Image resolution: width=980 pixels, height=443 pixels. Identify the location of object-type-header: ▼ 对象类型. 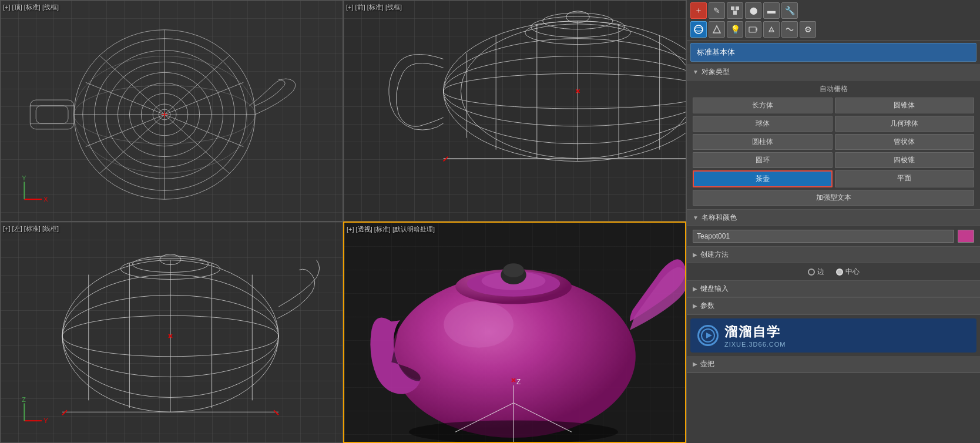
(833, 72).